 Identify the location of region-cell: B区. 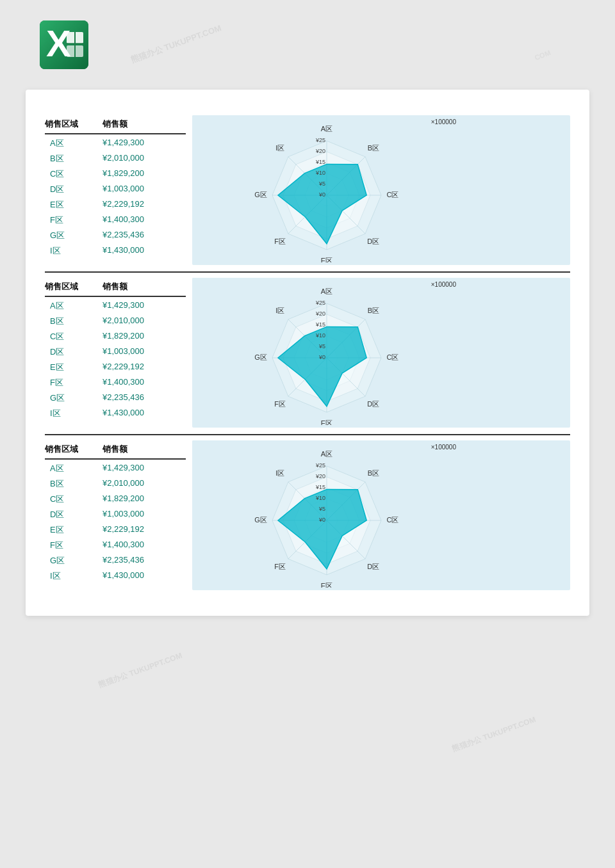
(74, 321).